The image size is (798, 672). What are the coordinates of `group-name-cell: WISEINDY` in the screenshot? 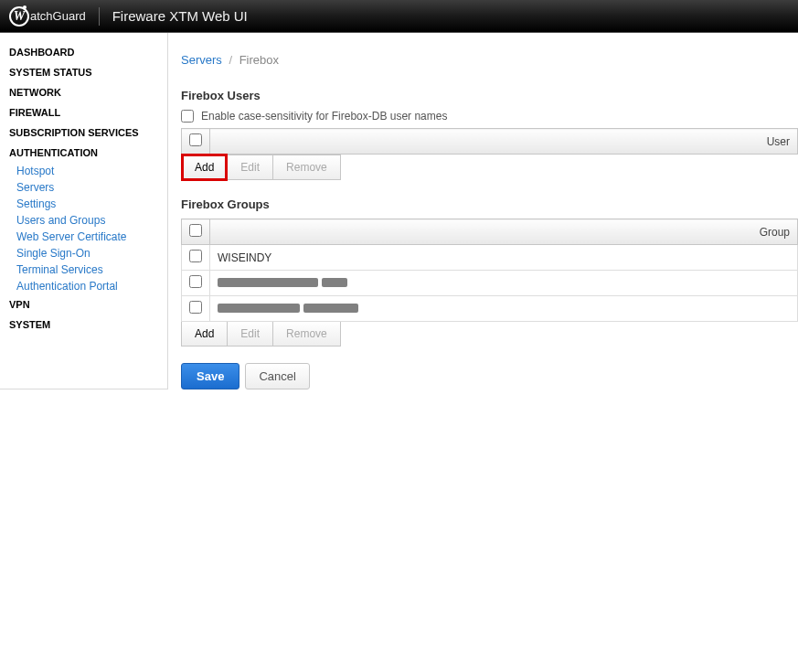 It's located at (505, 258).